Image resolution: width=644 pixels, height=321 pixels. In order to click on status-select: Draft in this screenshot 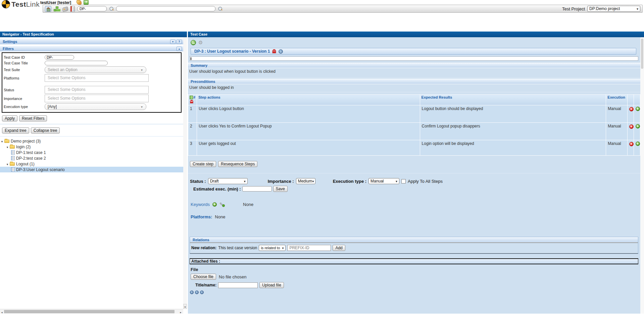, I will do `click(228, 181)`.